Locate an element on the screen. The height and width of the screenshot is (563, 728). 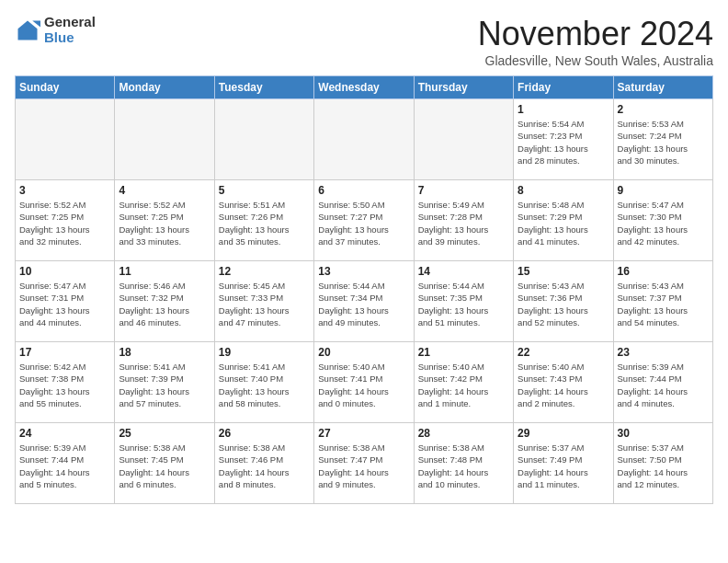
day-number: 14 is located at coordinates (463, 271).